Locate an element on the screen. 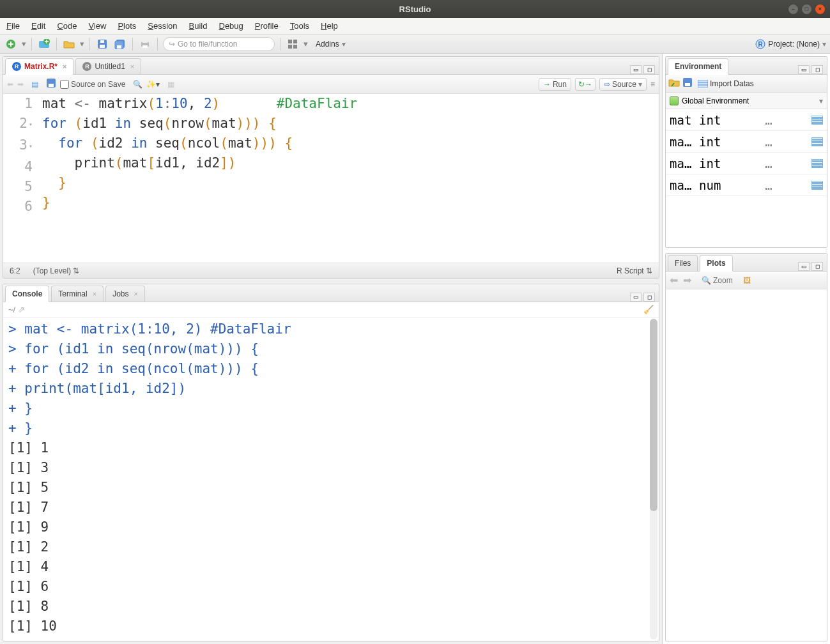  rerun-button: ↻→ is located at coordinates (585, 84).